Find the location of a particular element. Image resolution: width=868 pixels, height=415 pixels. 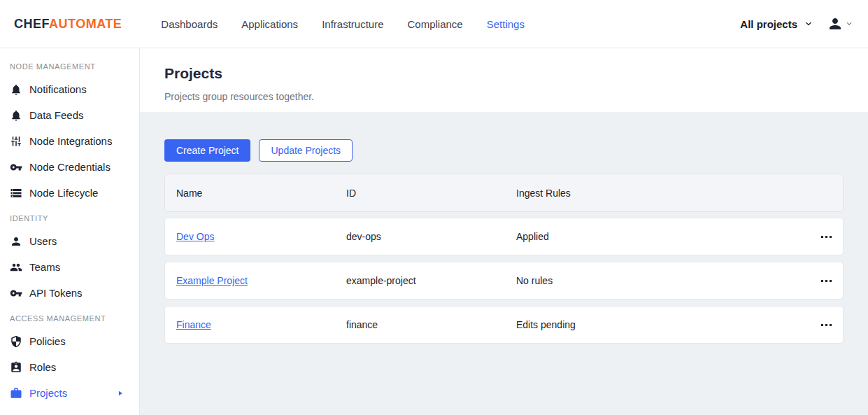

sidebar-item-api-tokens: API Tokens is located at coordinates (70, 293).